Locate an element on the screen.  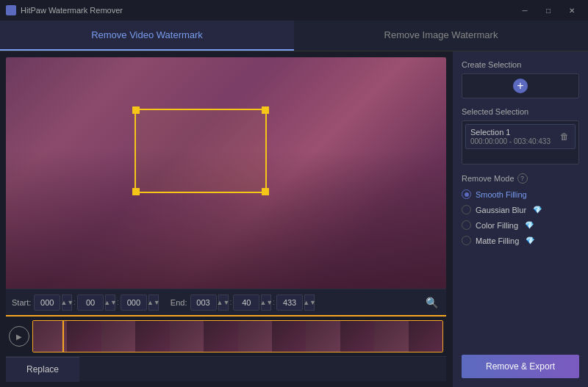
end-minutes-input is located at coordinates (246, 303).